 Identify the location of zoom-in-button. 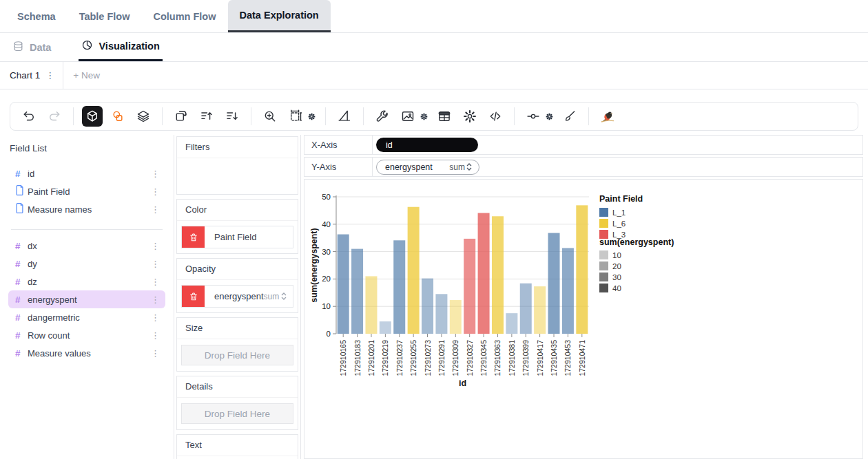
(270, 116).